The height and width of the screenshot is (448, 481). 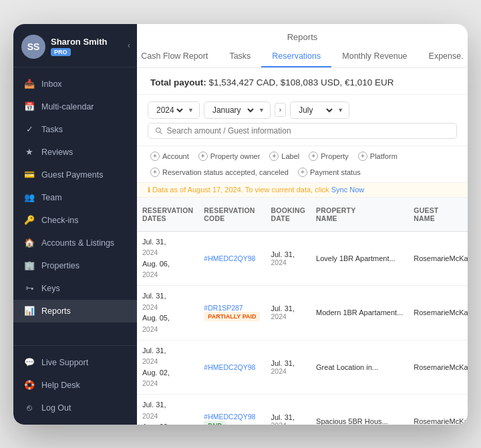 I want to click on data-note-text: Data as of August 17, 2024. To view curr…, so click(x=240, y=190).